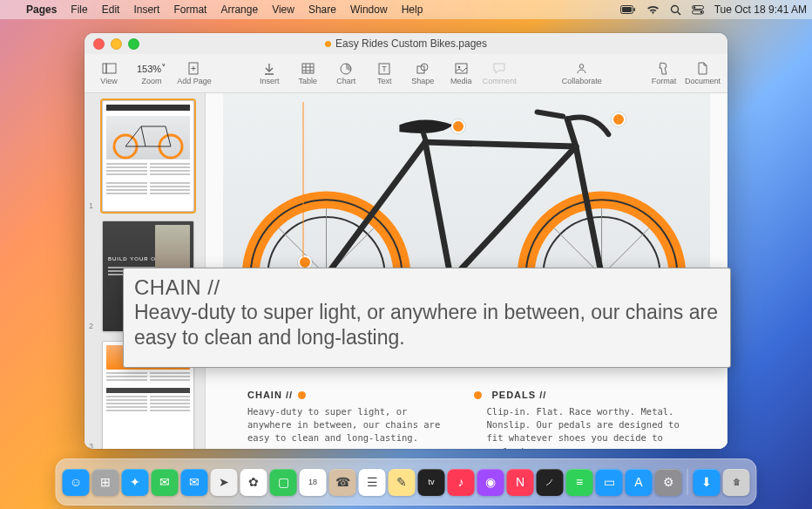  I want to click on thumb-page-number: 3, so click(91, 445).